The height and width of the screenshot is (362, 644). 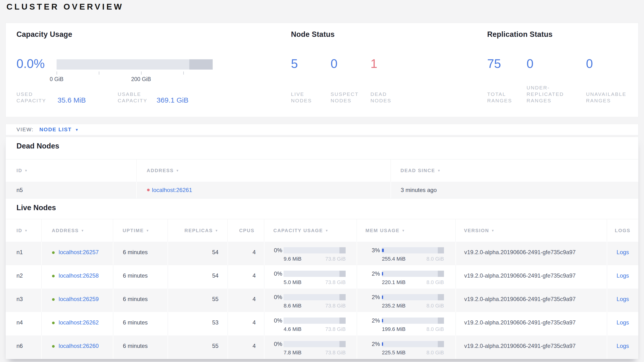 What do you see at coordinates (79, 322) in the screenshot?
I see `node-address-link: localhost:26262` at bounding box center [79, 322].